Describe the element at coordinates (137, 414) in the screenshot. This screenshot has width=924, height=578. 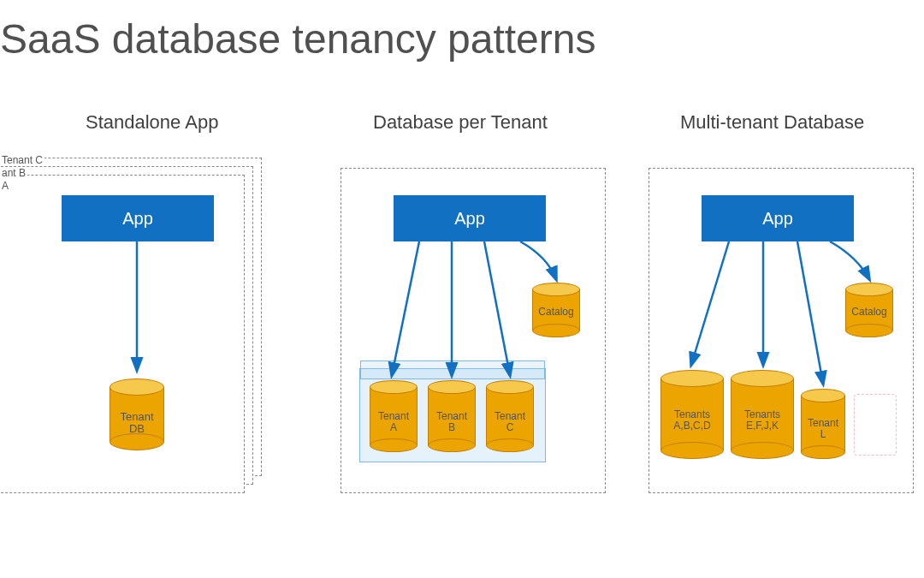
I see `standalone-db: Tenant DB` at that location.